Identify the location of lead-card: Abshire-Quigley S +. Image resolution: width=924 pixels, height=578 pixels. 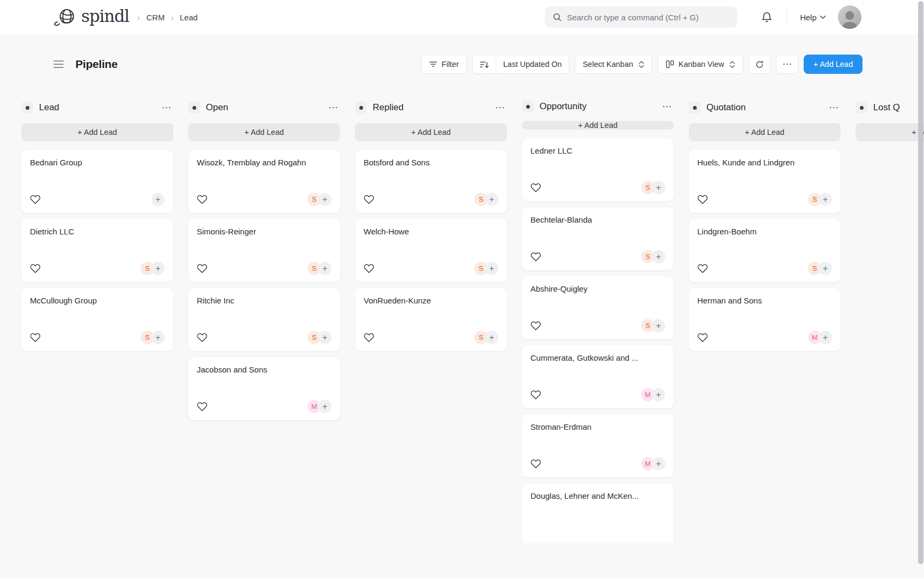
(598, 308).